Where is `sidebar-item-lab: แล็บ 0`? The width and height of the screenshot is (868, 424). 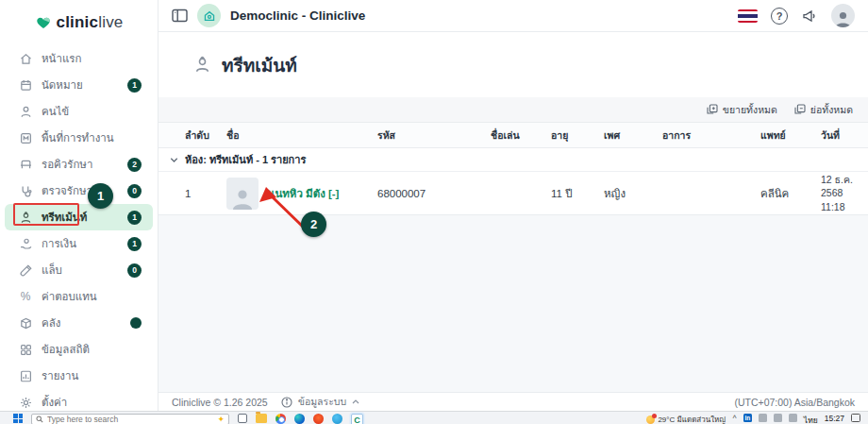 sidebar-item-lab: แล็บ 0 is located at coordinates (79, 270).